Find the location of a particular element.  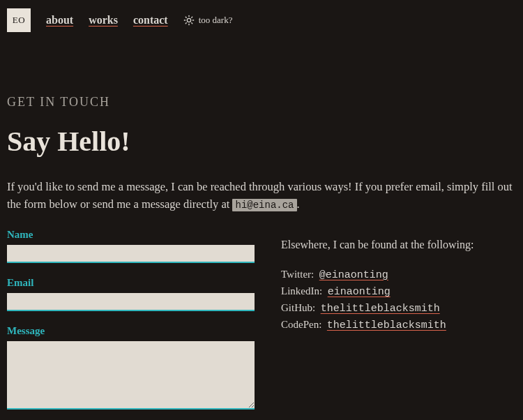

social-link-codepen: thelittleblacksmith is located at coordinates (386, 325).